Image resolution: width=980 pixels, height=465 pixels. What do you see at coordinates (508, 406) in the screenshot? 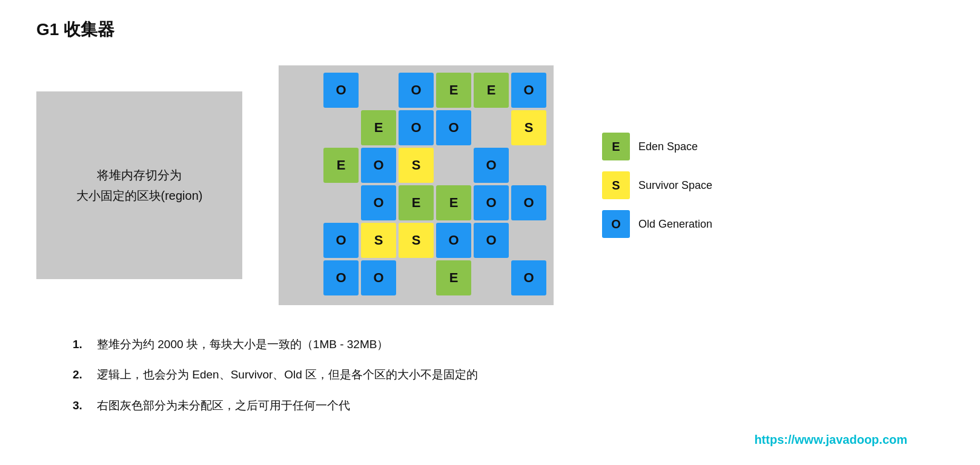
I see `list-item: 右图灰色部分为未分配区，之后可用于任何一个代` at bounding box center [508, 406].